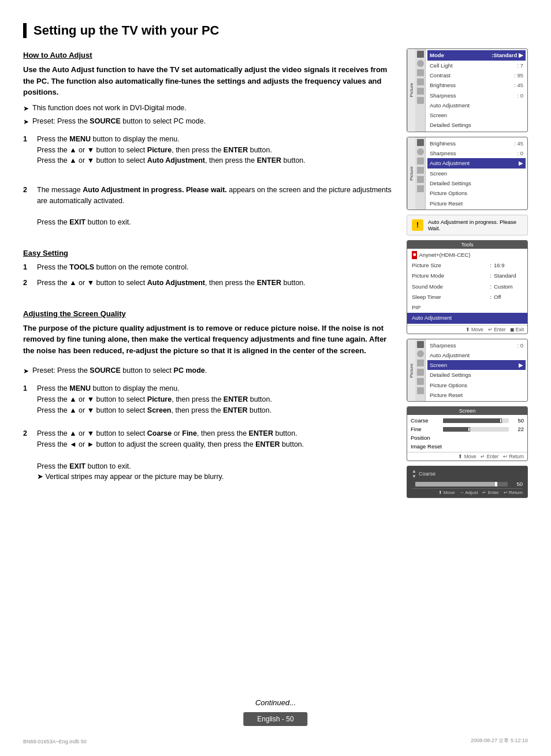 The height and width of the screenshot is (756, 551). What do you see at coordinates (476, 375) in the screenshot?
I see `tv3-detailed: Detailed Settings` at bounding box center [476, 375].